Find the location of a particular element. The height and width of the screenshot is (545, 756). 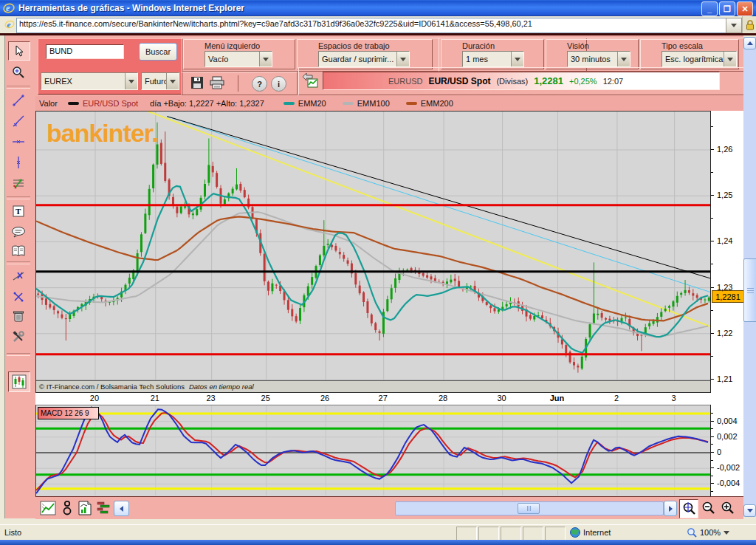

report-button is located at coordinates (85, 508).